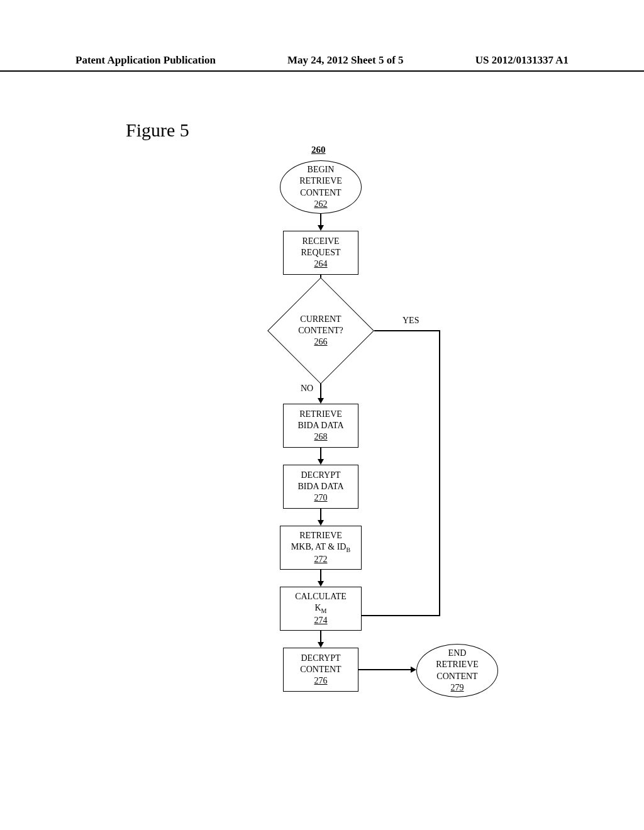  Describe the element at coordinates (321, 264) in the screenshot. I see `node-ref: 264` at that location.